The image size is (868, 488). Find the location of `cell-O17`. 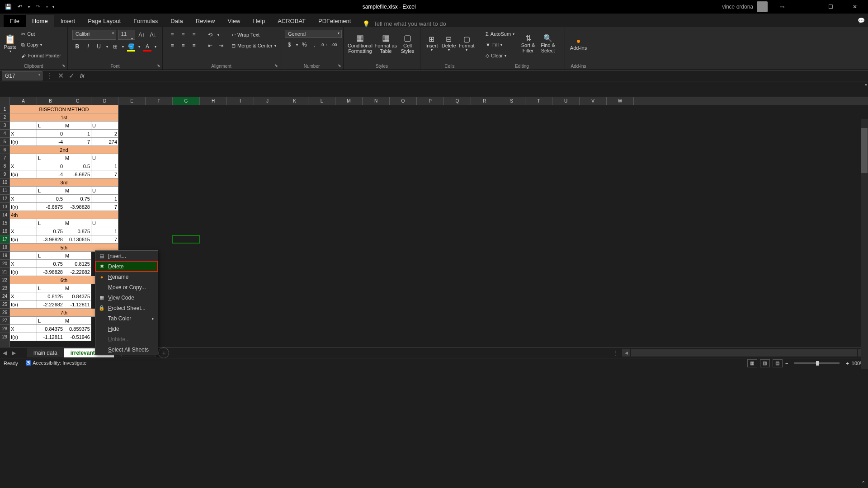

cell-O17 is located at coordinates (403, 239).